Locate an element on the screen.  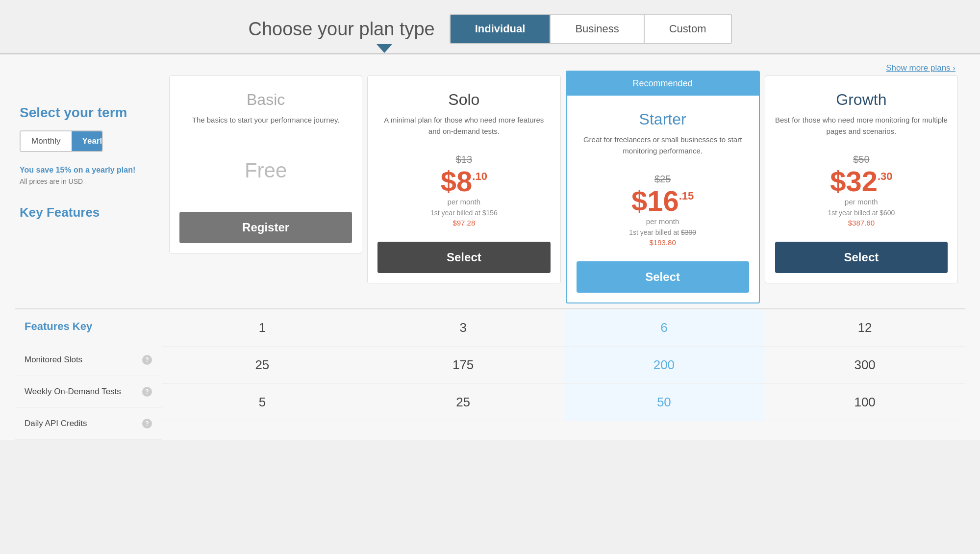
plan-description-growth: Best for those who need more monitoring … is located at coordinates (861, 129).